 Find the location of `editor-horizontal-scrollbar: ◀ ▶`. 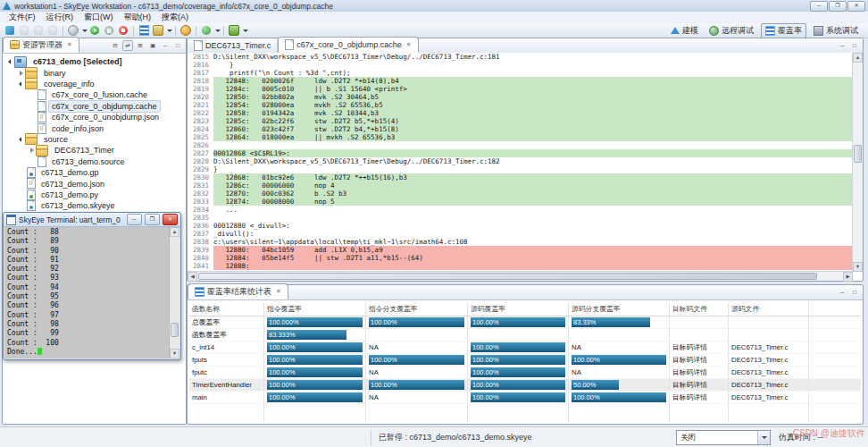

editor-horizontal-scrollbar: ◀ ▶ is located at coordinates (520, 275).